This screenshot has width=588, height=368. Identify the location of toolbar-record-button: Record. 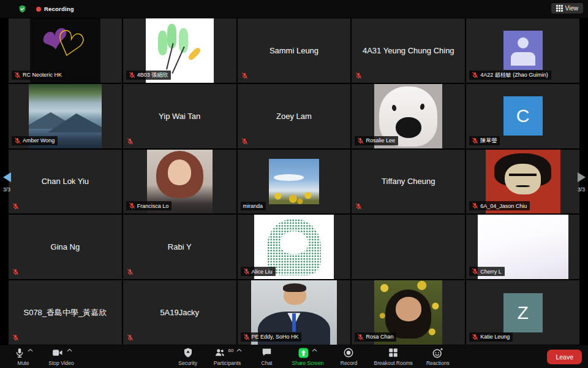
(349, 357).